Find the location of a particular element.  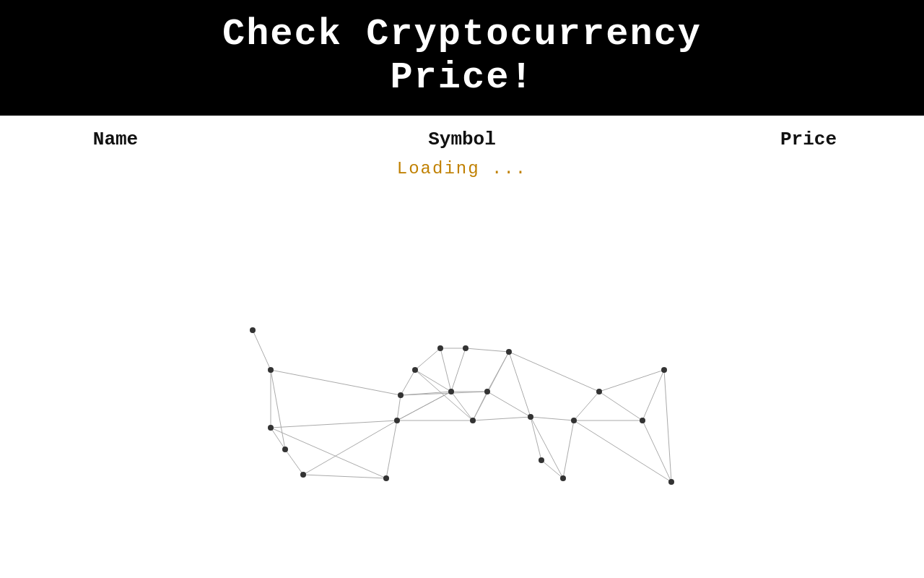

loading-row: Loading ... is located at coordinates (462, 168).